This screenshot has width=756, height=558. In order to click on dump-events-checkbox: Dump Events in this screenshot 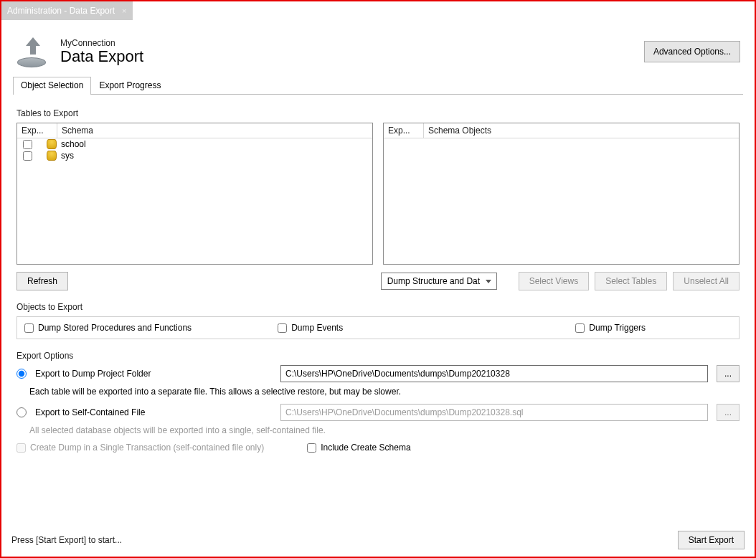, I will do `click(310, 328)`.